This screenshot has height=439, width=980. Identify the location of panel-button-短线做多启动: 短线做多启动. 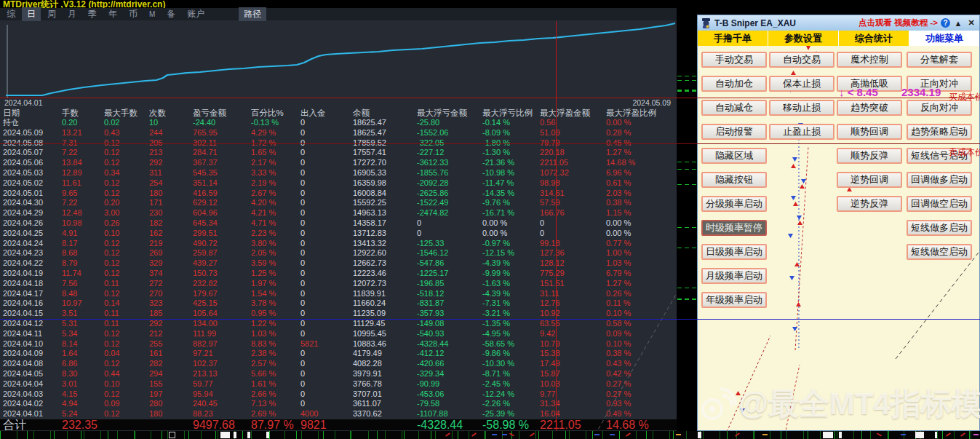
(939, 228).